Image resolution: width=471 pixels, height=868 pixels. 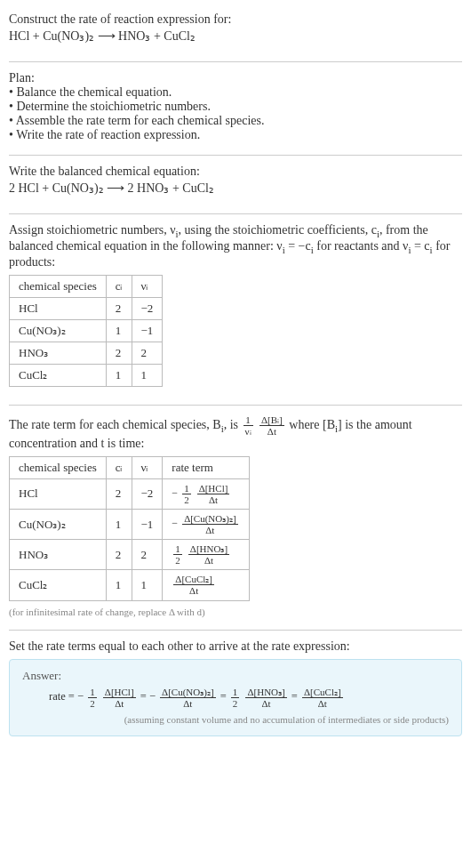 What do you see at coordinates (116, 423) in the screenshot?
I see `text: The rate term for each chemical species,…` at bounding box center [116, 423].